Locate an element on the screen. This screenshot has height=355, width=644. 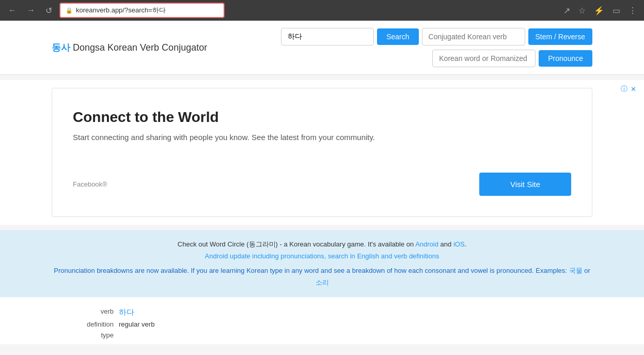
info-link-line: Android update including pronunciations,… is located at coordinates (322, 256).